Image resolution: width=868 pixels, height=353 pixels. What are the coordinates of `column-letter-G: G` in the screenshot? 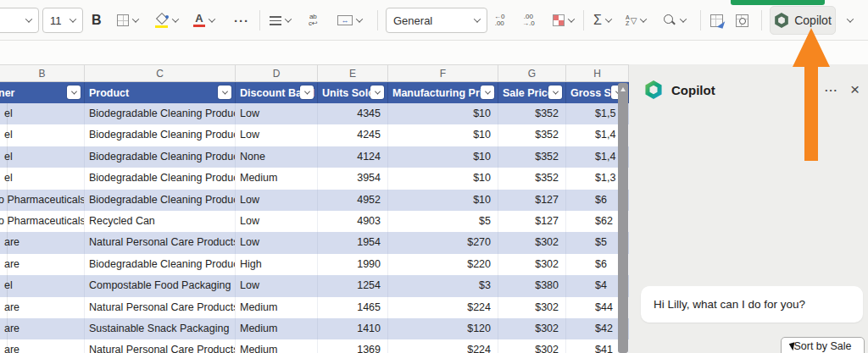 It's located at (532, 73).